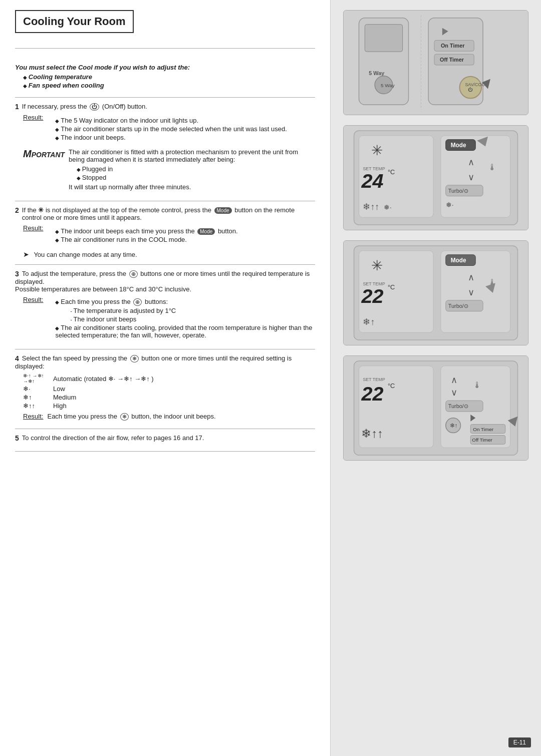  I want to click on fan-label-medium: Medium, so click(65, 398).